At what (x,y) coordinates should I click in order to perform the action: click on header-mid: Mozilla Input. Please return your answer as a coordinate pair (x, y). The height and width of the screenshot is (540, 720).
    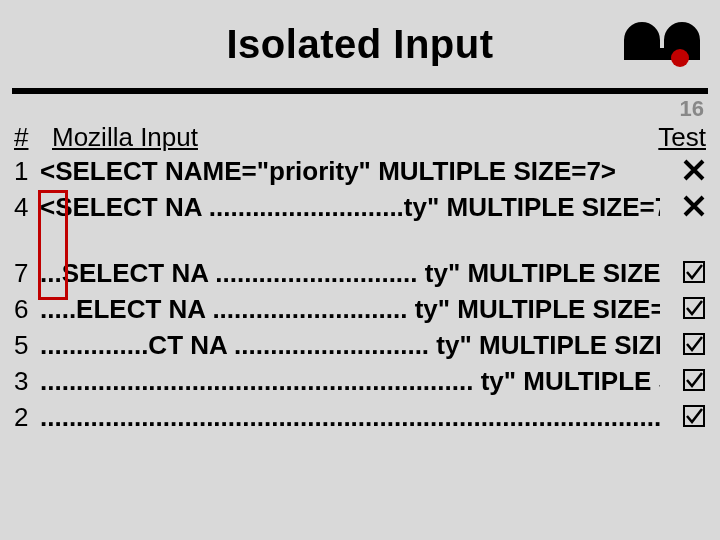
    Looking at the image, I should click on (125, 138).